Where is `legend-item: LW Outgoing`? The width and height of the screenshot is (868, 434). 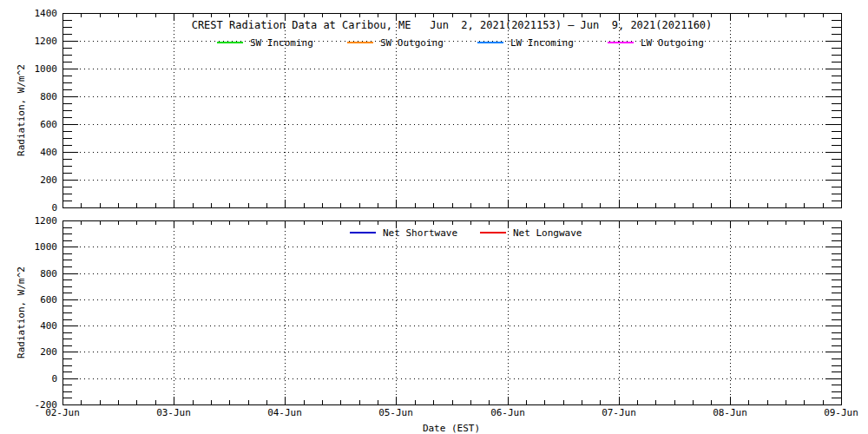 legend-item: LW Outgoing is located at coordinates (656, 43).